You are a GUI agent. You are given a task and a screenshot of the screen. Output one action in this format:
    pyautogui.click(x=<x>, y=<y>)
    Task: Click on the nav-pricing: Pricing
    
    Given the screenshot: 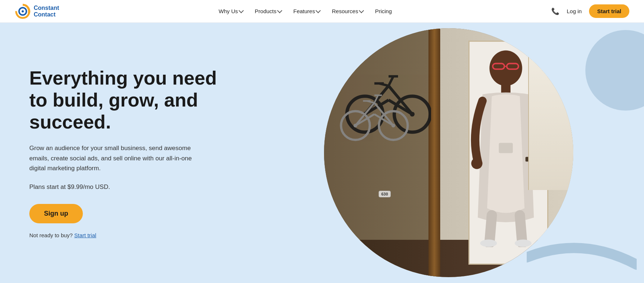 What is the action you would take?
    pyautogui.click(x=383, y=11)
    